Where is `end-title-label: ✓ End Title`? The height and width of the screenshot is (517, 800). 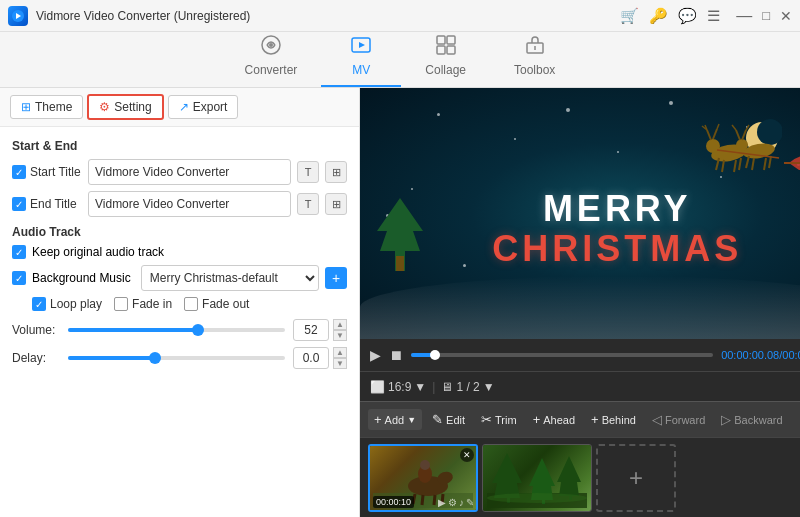
end-title-label: ✓ End Title is located at coordinates (47, 204).